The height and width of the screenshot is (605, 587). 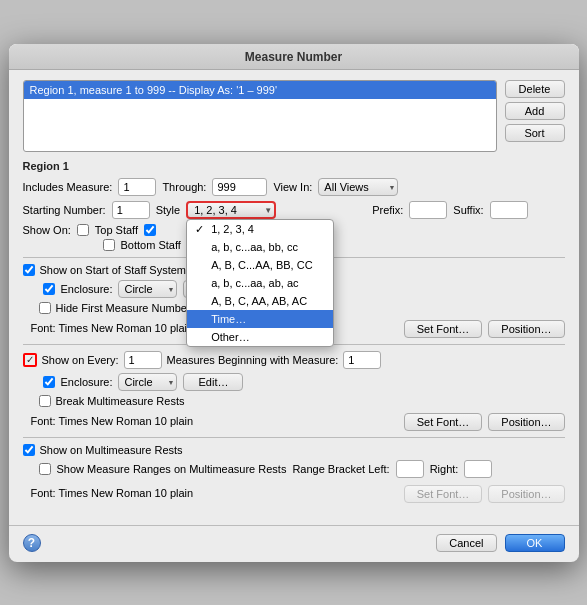 I want to click on enclosure-start-checkbox, so click(x=49, y=289).